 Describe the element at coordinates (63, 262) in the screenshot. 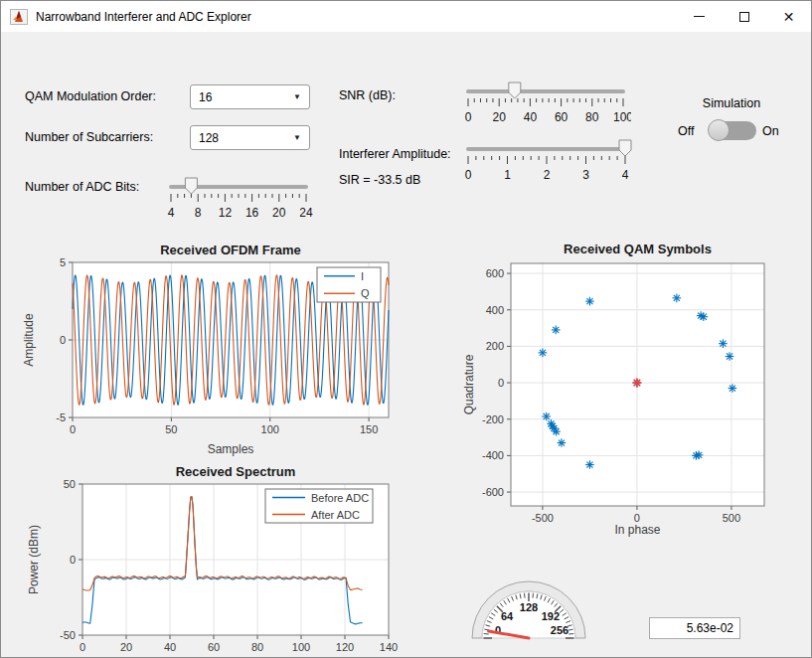

I see `y-tick-label: 5` at that location.